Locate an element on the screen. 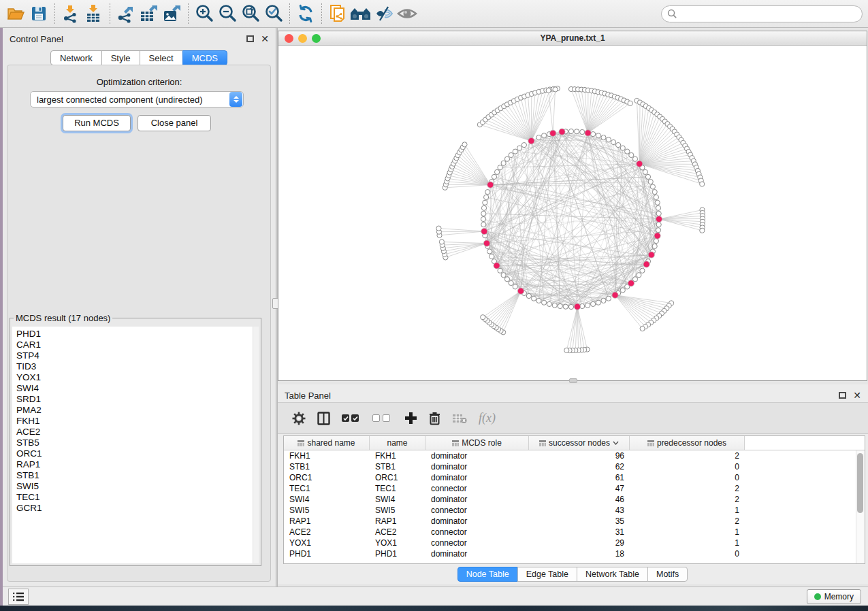 The image size is (868, 611). mcds-result-item: STB1 is located at coordinates (138, 476).